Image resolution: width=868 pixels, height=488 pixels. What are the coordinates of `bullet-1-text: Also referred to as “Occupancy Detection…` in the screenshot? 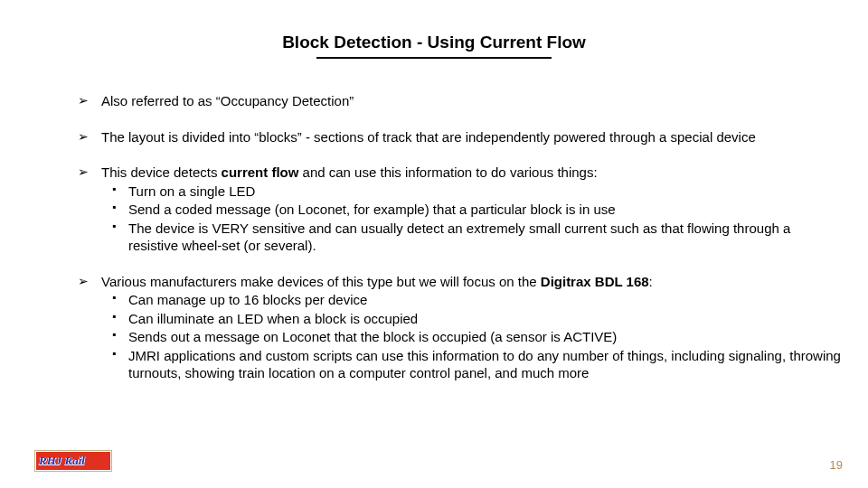 It's located at (228, 101).